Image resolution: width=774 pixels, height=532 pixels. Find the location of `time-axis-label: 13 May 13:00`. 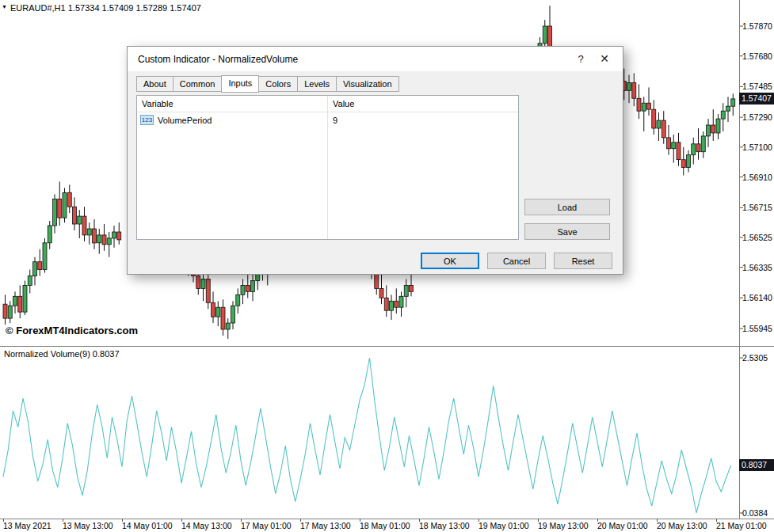

time-axis-label: 13 May 13:00 is located at coordinates (88, 526).